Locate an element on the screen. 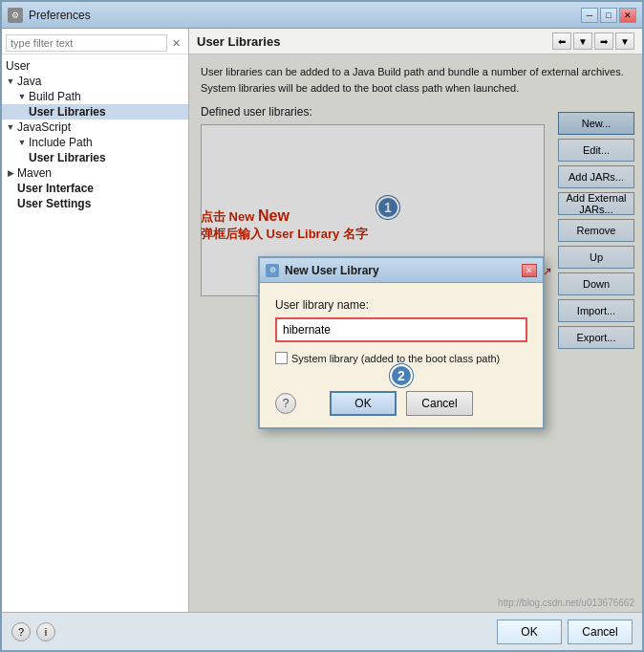 The height and width of the screenshot is (652, 644). sidebar-item-javascript: ▼ JavaScript is located at coordinates (96, 127).